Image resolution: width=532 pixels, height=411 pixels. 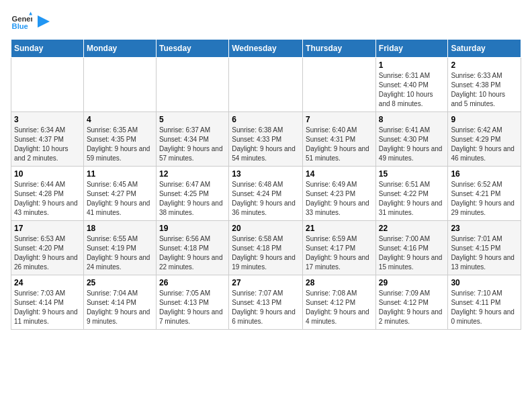 I want to click on day-info: Sunrise: 6:33 AMSunset: 4:38 PMDaylight:…, so click(x=484, y=90).